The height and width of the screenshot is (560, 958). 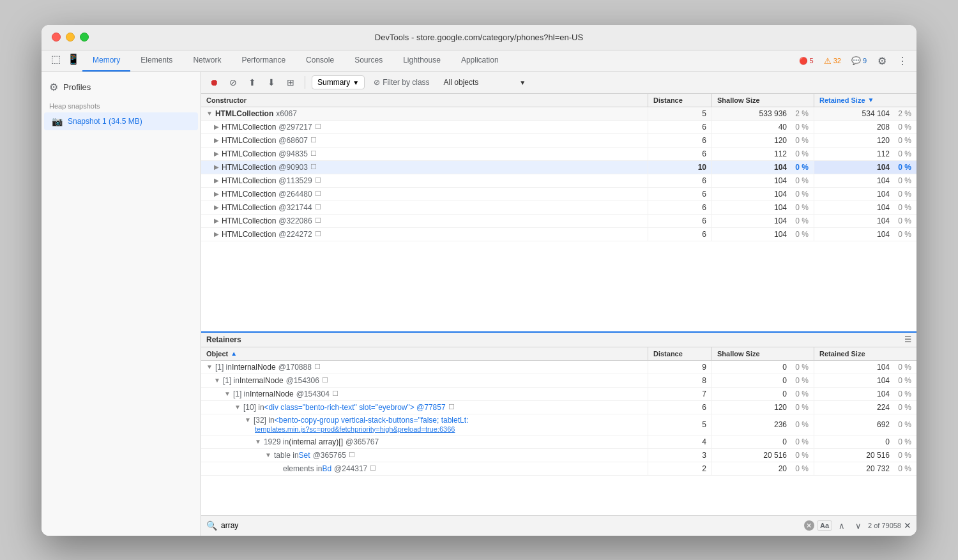 What do you see at coordinates (908, 526) in the screenshot?
I see `close-search-button: ✕` at bounding box center [908, 526].